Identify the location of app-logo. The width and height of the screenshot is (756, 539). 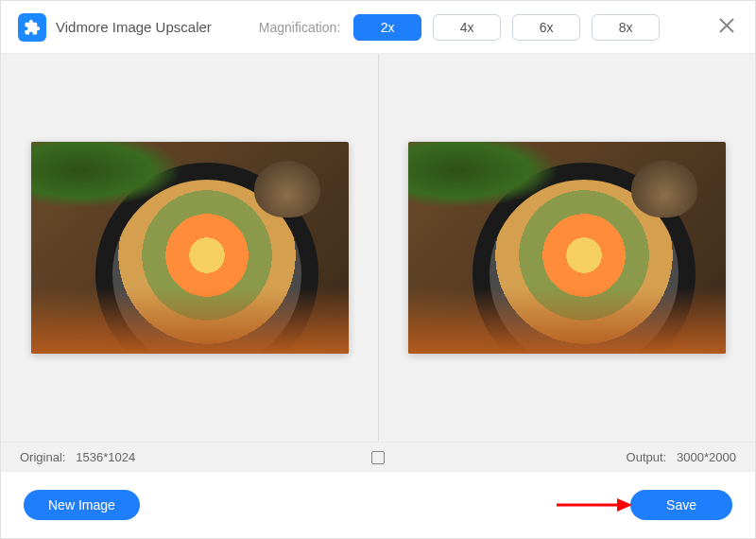
(32, 27).